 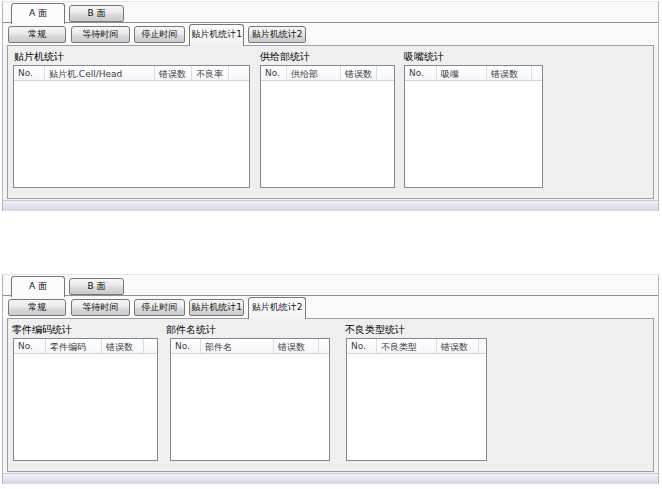 I want to click on table-header-row: No. 供给部 错误数, so click(x=328, y=74).